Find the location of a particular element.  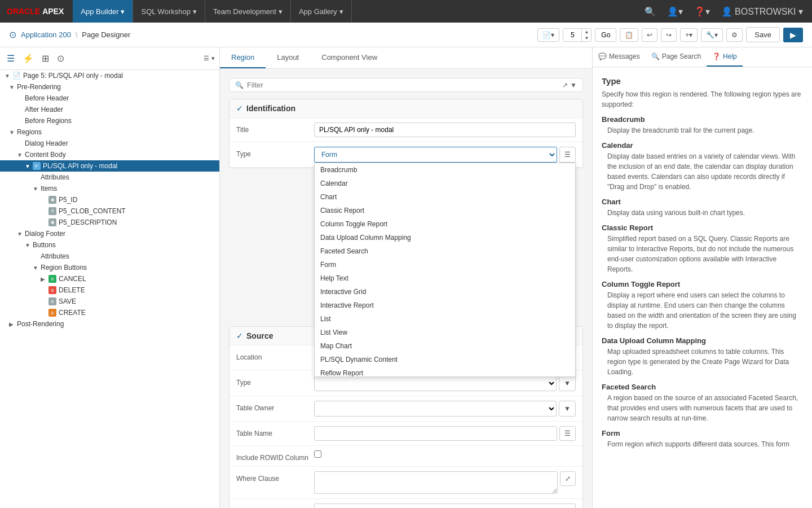

dropdown-item-form: Form is located at coordinates (445, 265).